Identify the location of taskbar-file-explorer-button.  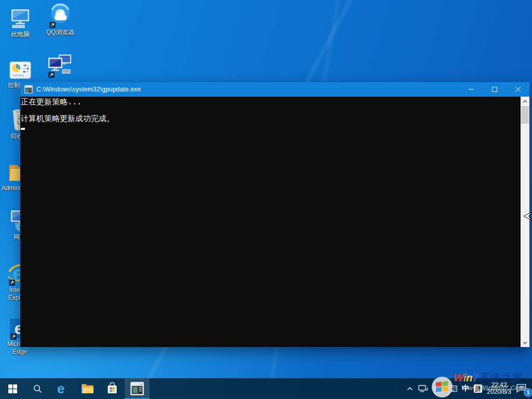
(87, 389).